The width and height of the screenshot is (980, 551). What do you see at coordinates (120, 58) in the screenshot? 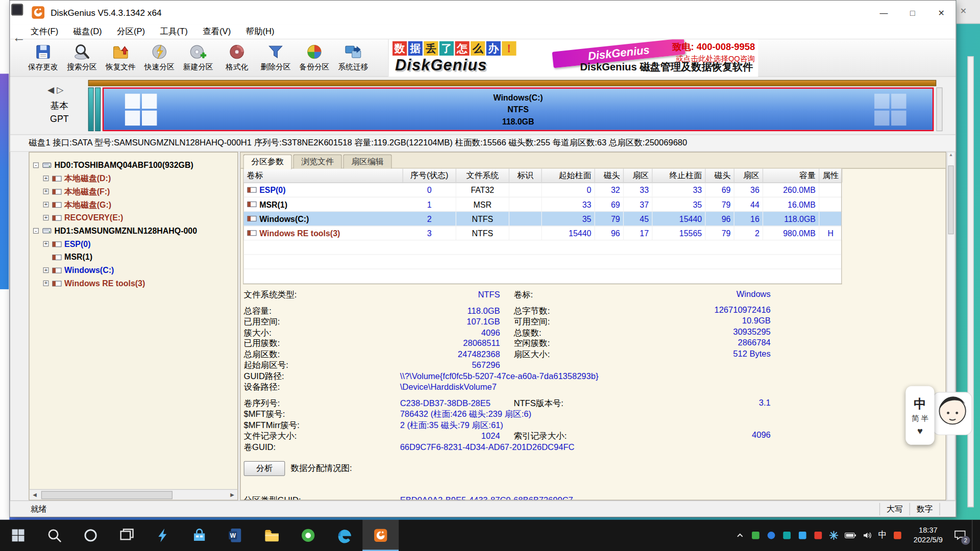
I see `recover-files-button: 恢复文件` at bounding box center [120, 58].